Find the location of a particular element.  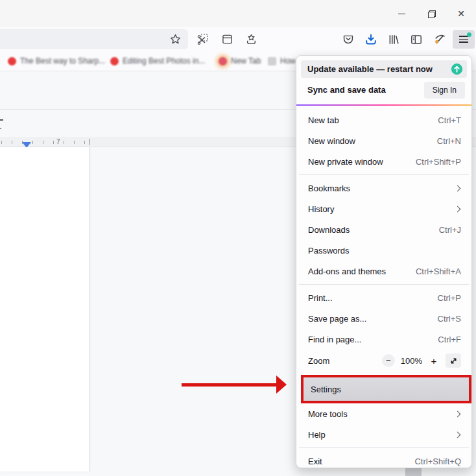

bookmark-item: The Best way to Sharp... is located at coordinates (56, 61).